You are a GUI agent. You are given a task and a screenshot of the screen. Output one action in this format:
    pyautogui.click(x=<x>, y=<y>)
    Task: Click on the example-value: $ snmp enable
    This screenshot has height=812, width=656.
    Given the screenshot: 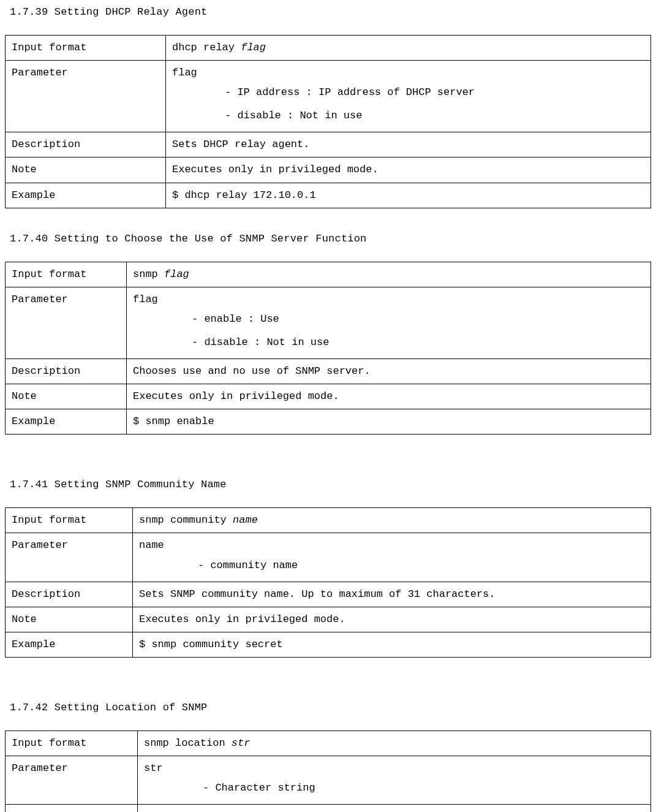 What is the action you would take?
    pyautogui.click(x=389, y=422)
    